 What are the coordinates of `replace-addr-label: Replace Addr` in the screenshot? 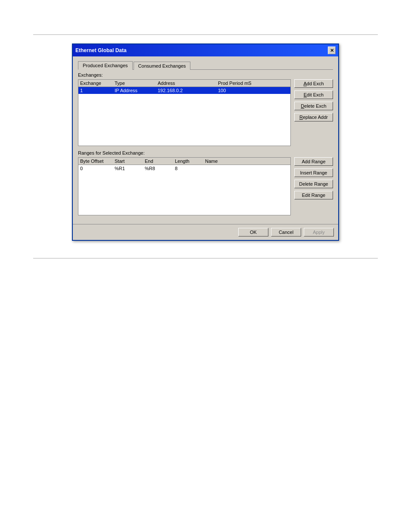 It's located at (314, 117).